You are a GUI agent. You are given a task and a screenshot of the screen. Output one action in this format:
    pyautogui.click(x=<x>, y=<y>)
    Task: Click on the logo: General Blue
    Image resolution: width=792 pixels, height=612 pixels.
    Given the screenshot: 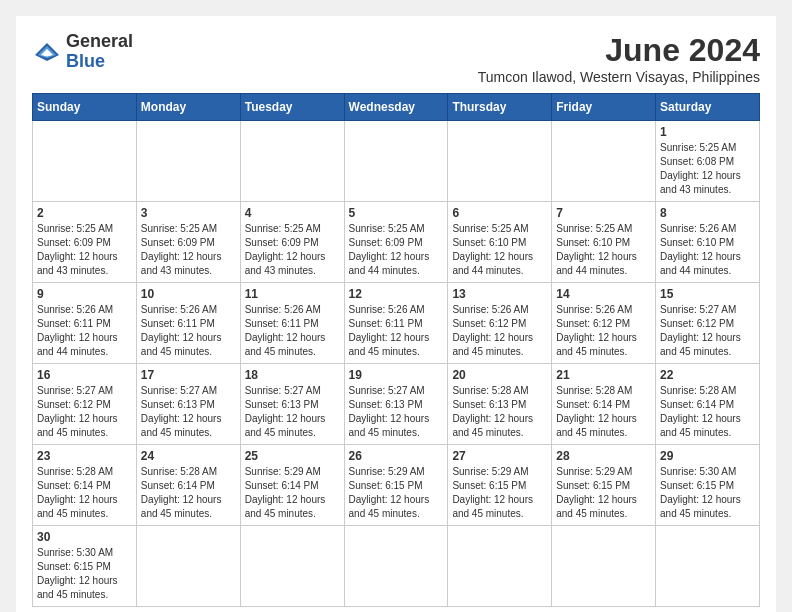 What is the action you would take?
    pyautogui.click(x=82, y=52)
    